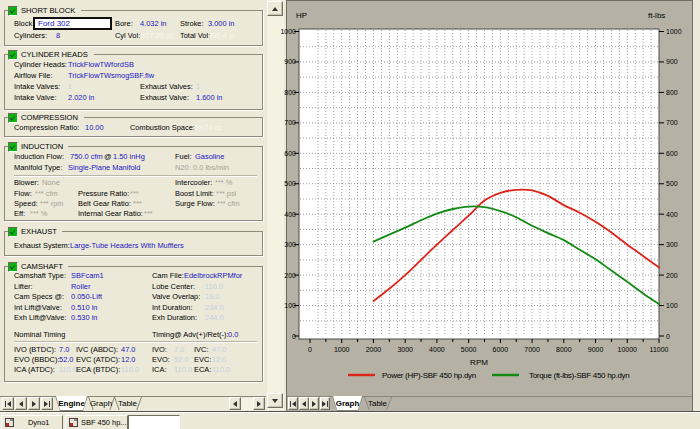 This screenshot has height=429, width=700. What do you see at coordinates (154, 422) in the screenshot?
I see `taskbar-empty-slot` at bounding box center [154, 422].